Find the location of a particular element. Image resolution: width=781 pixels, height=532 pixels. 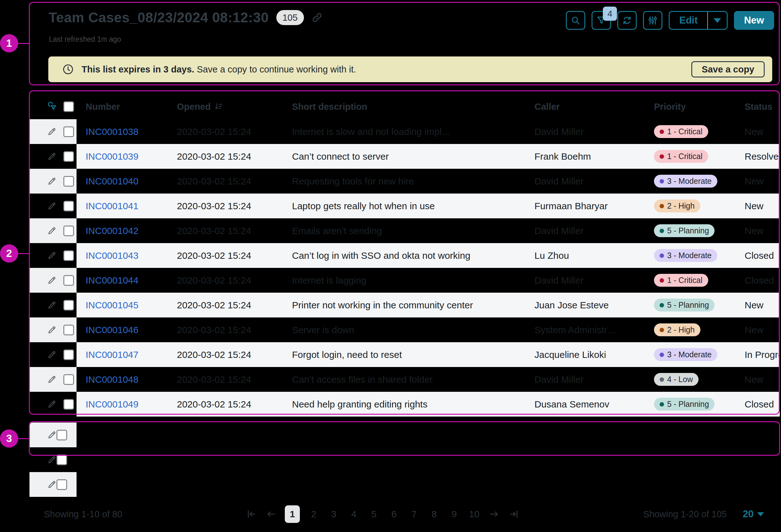

callout-badge-2: 2 is located at coordinates (9, 253).